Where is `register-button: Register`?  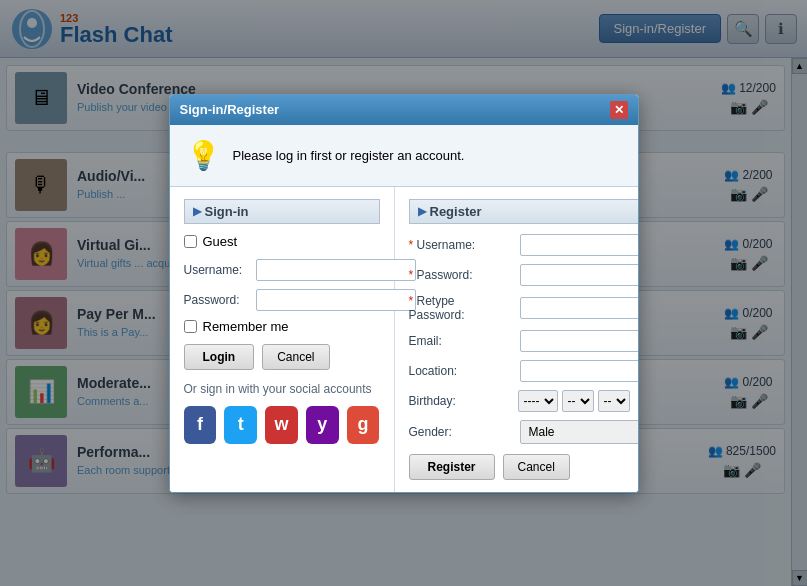
register-button: Register is located at coordinates (452, 467).